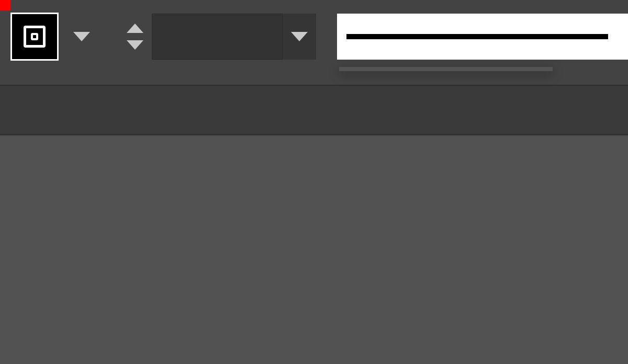  Describe the element at coordinates (477, 37) in the screenshot. I see `stroke-profile-preview-icon` at that location.